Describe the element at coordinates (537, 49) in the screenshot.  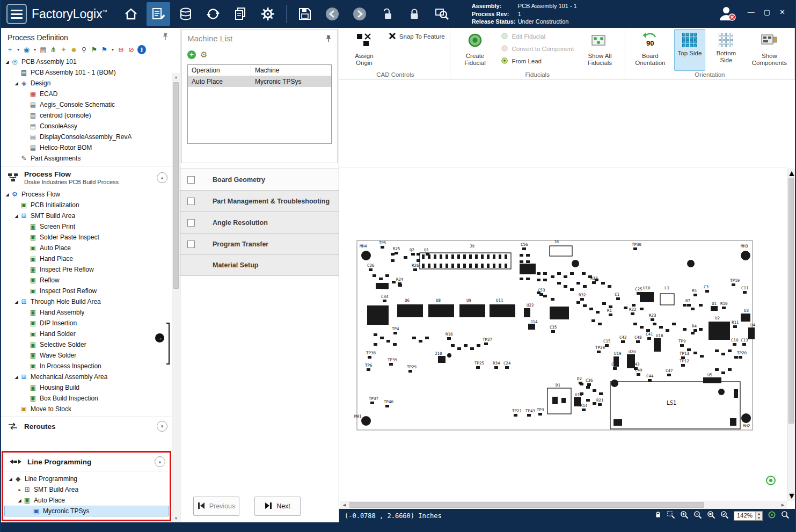
I see `convert-to-component-button: Convert to Component` at that location.